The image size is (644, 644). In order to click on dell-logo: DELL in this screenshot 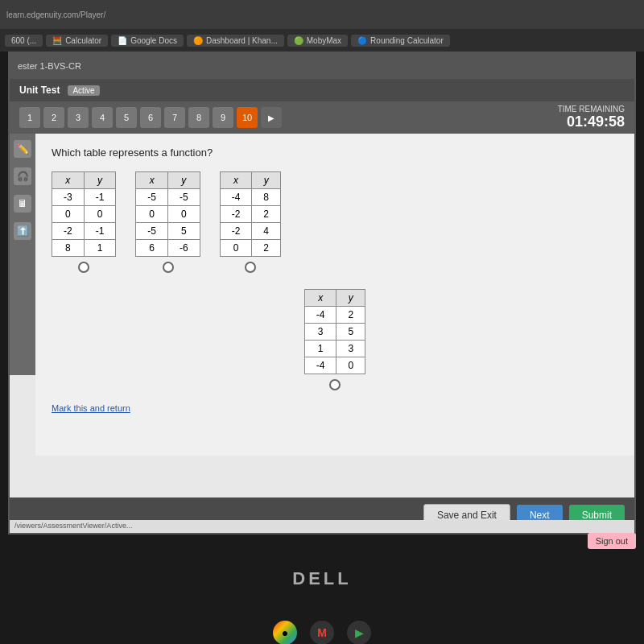, I will do `click(322, 579)`.